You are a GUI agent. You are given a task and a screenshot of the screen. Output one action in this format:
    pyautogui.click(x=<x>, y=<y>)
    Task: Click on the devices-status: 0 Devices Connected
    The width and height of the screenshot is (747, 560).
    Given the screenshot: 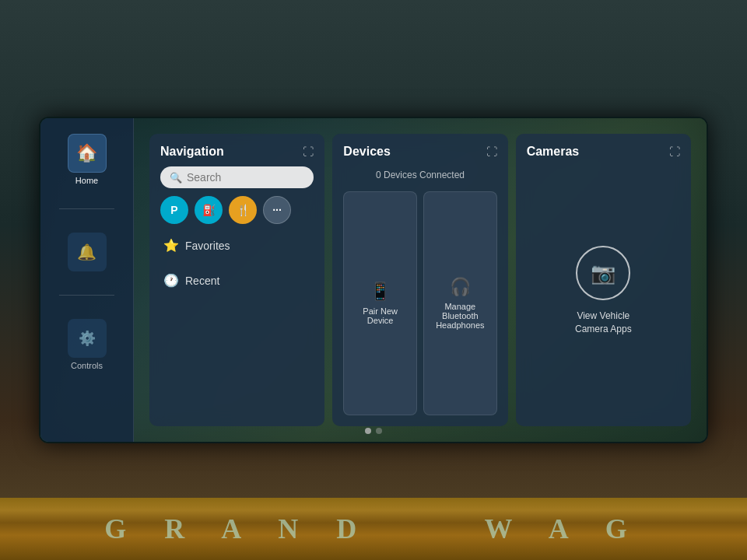 What is the action you would take?
    pyautogui.click(x=420, y=175)
    